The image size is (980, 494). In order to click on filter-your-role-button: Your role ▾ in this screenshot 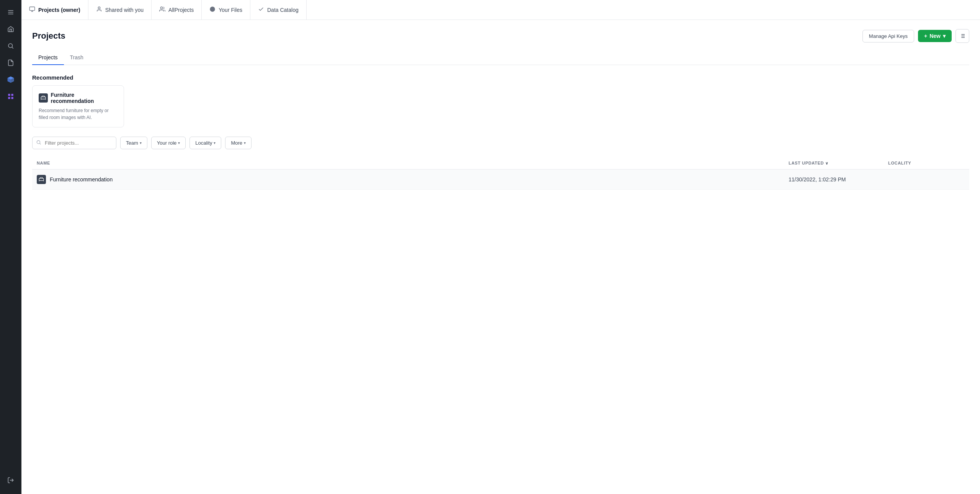, I will do `click(168, 143)`.